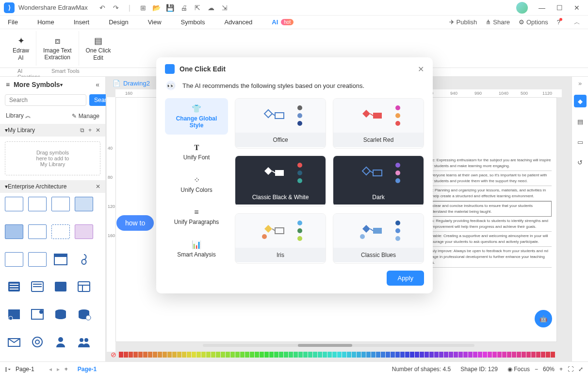 The image size is (588, 376). Describe the element at coordinates (143, 8) in the screenshot. I see `new-icon: ⊞` at that location.